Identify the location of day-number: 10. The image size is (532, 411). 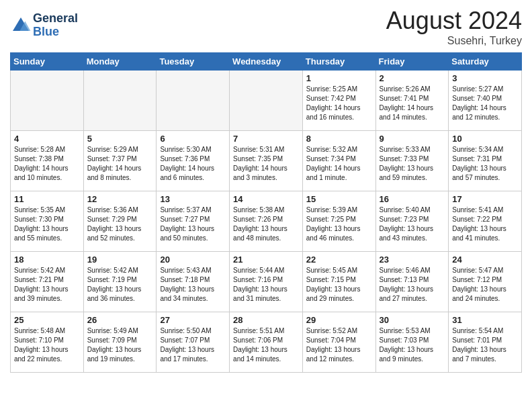
(485, 138).